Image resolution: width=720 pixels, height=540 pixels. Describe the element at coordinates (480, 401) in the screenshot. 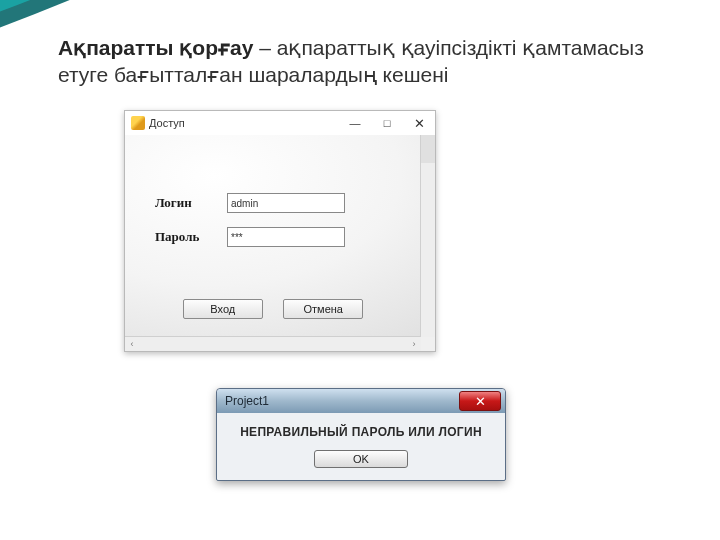

I see `error-dialog-close-button: ✕` at that location.